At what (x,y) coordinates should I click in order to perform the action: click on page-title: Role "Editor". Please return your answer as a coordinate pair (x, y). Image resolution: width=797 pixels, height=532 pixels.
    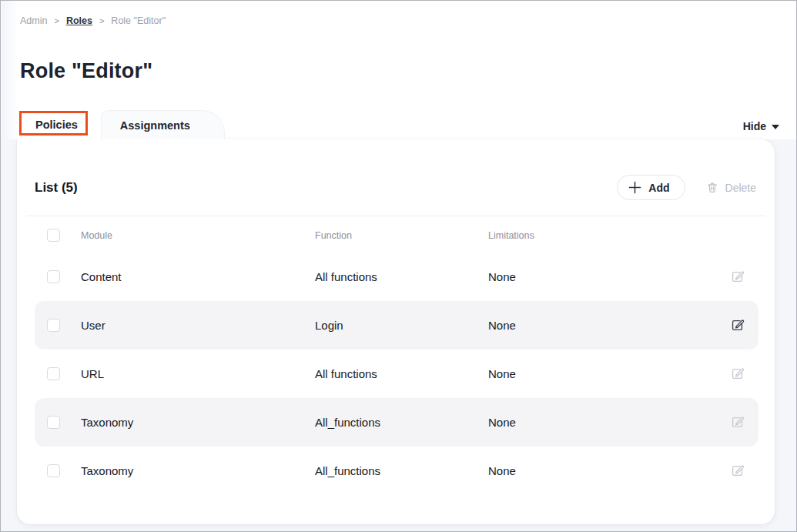
    Looking at the image, I should click on (399, 71).